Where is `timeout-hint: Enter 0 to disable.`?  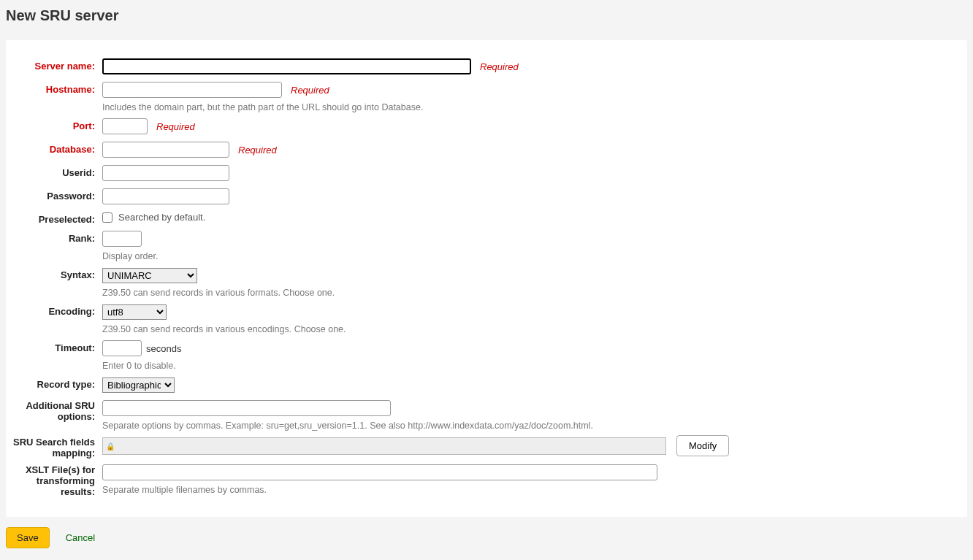
timeout-hint: Enter 0 to disable. is located at coordinates (142, 364).